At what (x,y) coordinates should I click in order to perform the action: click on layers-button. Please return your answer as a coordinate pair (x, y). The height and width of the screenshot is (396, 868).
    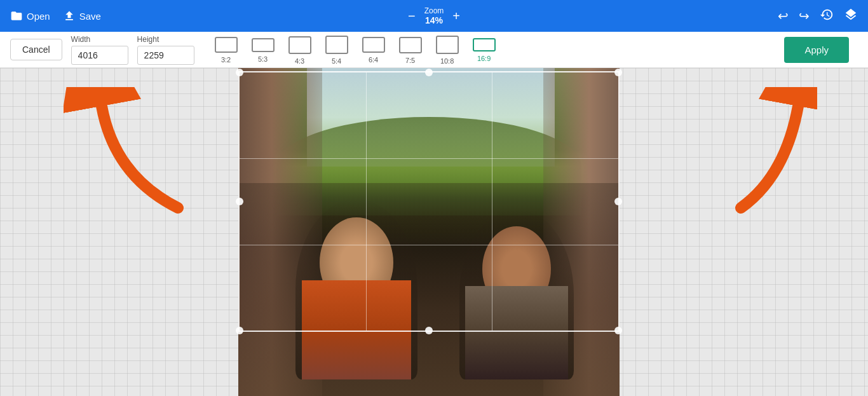
    Looking at the image, I should click on (851, 17).